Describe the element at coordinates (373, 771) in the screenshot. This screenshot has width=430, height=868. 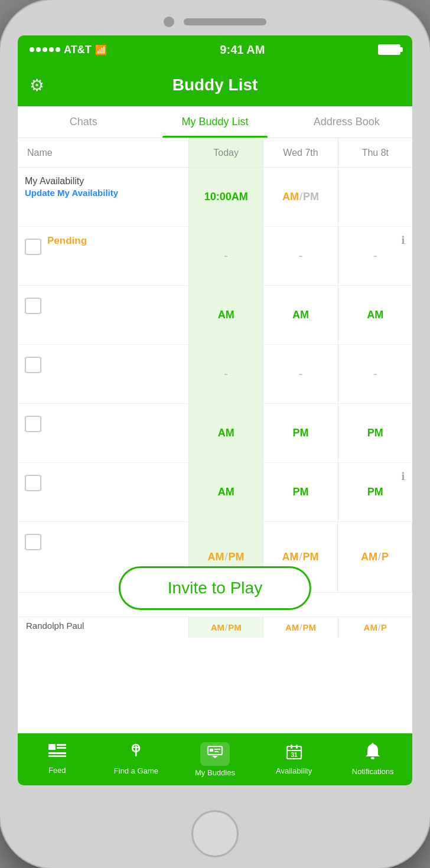
I see `nav-notifications-label: Notifications` at that location.